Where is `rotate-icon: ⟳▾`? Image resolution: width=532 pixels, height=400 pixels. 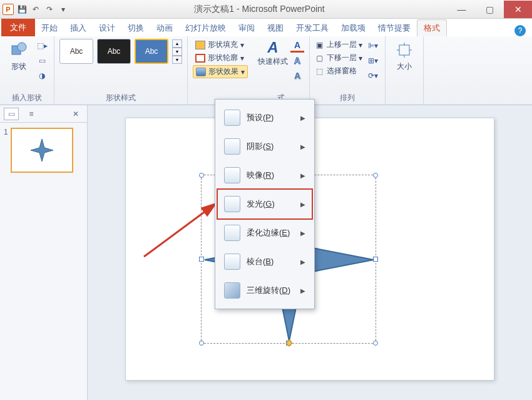
rotate-icon: ⟳▾ is located at coordinates (373, 76).